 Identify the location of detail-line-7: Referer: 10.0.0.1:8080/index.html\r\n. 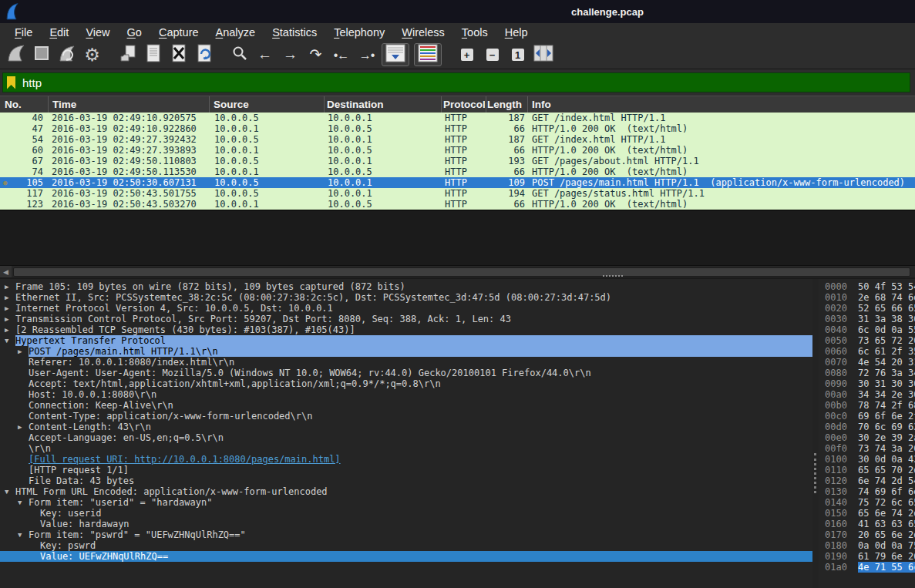
(406, 362).